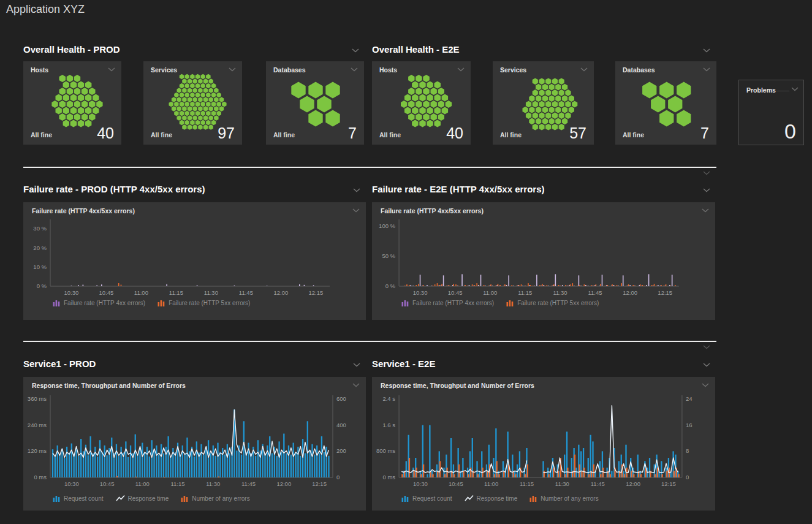 Image resolution: width=812 pixels, height=524 pixels. I want to click on health-tile-services-prod: Services All fine 97, so click(192, 103).